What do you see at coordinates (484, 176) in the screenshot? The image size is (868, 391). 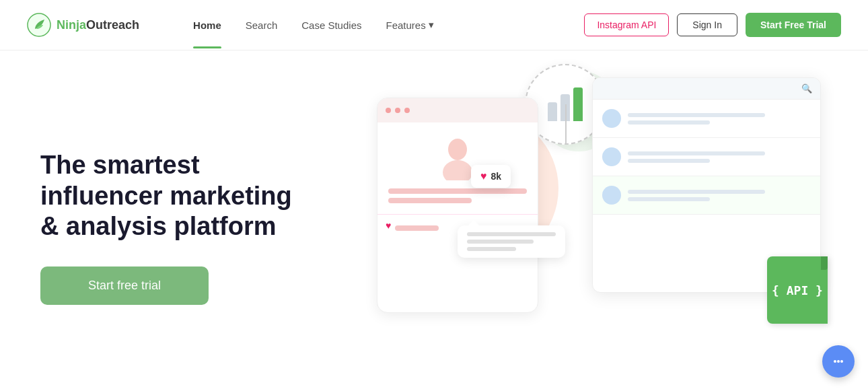 I see `like-heart-icon: ♥` at bounding box center [484, 176].